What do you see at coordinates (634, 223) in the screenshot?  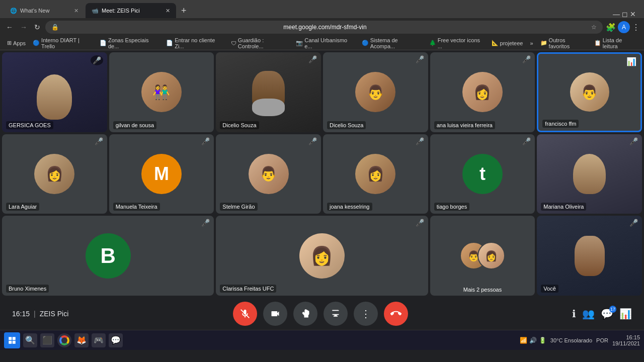 I see `p16-mute-icon: 🎤` at bounding box center [634, 223].